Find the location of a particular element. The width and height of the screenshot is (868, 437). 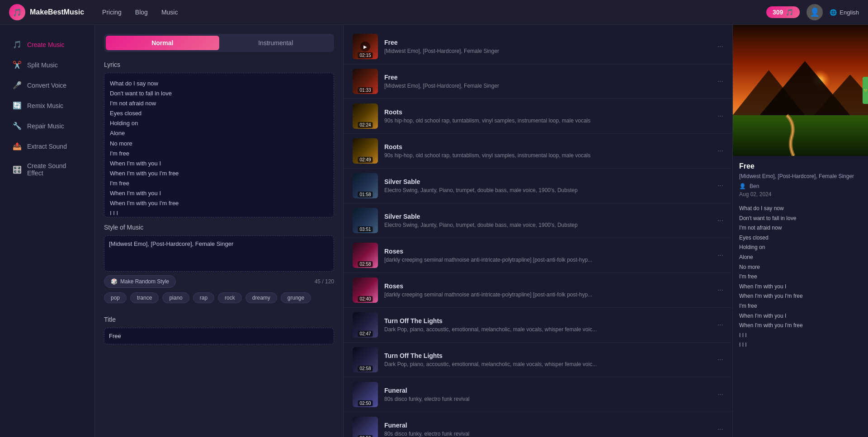

lyrics-content: What do I say now Don't want to fall in … is located at coordinates (219, 148).